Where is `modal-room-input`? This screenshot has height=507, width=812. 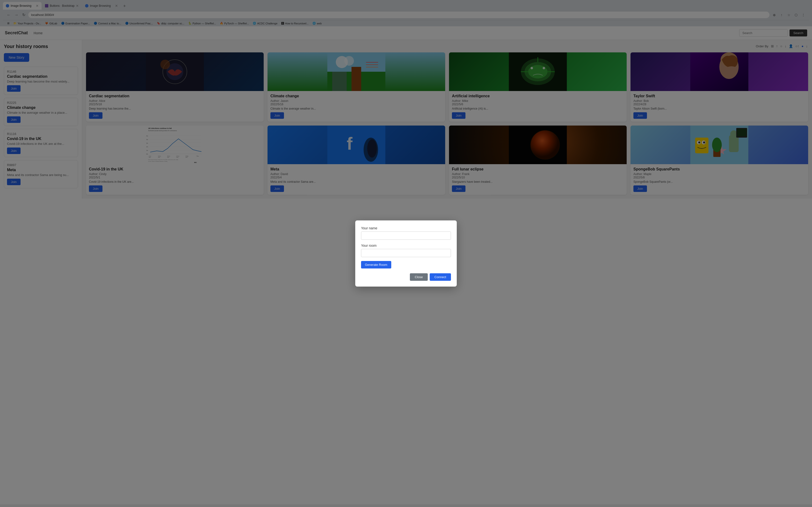 modal-room-input is located at coordinates (406, 253).